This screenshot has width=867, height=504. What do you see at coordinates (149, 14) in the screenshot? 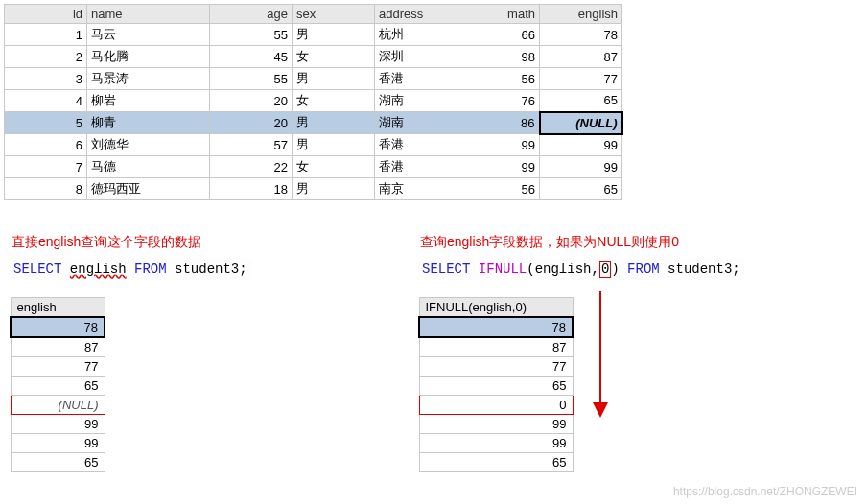
I see `col-name: name` at bounding box center [149, 14].